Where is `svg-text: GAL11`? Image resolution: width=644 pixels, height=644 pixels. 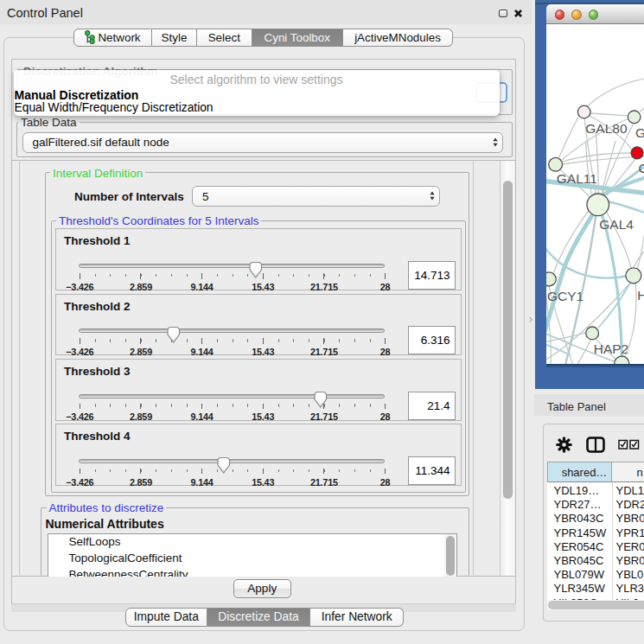
svg-text: GAL11 is located at coordinates (576, 178).